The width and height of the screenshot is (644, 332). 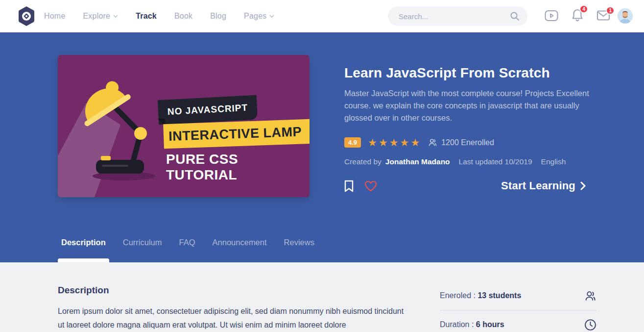 What do you see at coordinates (143, 242) in the screenshot?
I see `tab-label: Curriculum` at bounding box center [143, 242].